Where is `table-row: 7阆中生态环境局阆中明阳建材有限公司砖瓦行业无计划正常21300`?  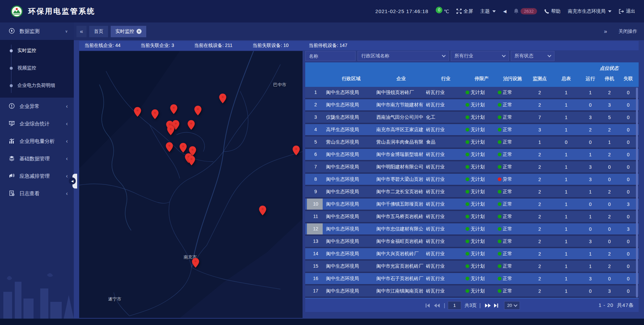
table-row: 7阆中生态环境局阆中明阳建材有限公司砖瓦行业无计划正常21300 is located at coordinates (472, 167).